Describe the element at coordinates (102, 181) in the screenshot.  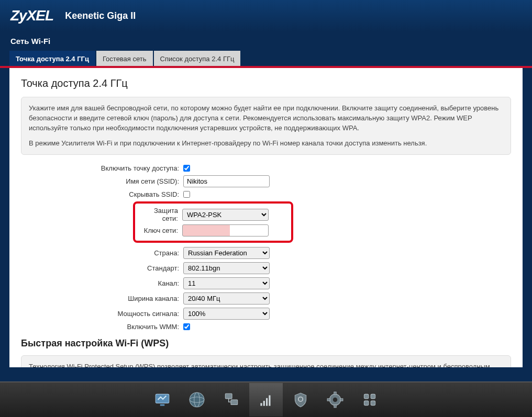
I see `ssid-label: Имя сети (SSID):` at that location.